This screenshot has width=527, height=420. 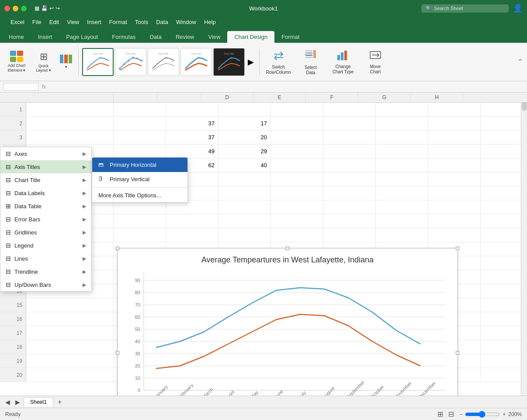 What do you see at coordinates (402, 207) in the screenshot?
I see `cell-8-g` at bounding box center [402, 207].